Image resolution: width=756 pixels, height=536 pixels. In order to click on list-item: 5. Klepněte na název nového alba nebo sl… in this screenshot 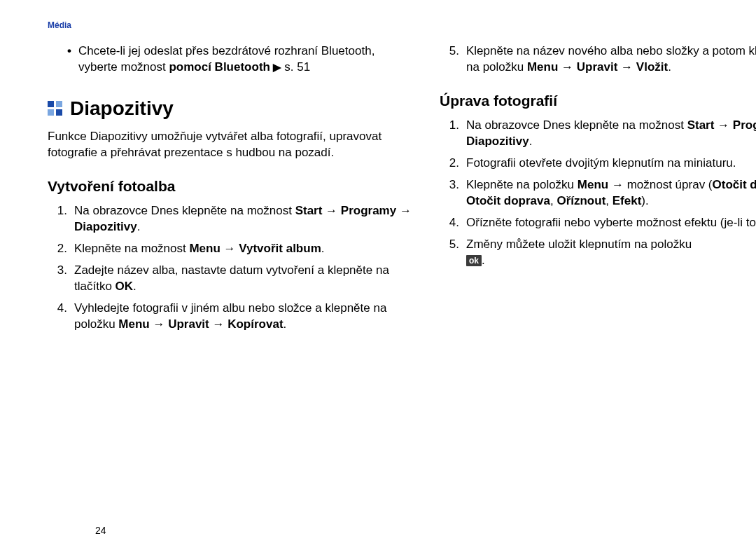, I will do `click(601, 60)`.